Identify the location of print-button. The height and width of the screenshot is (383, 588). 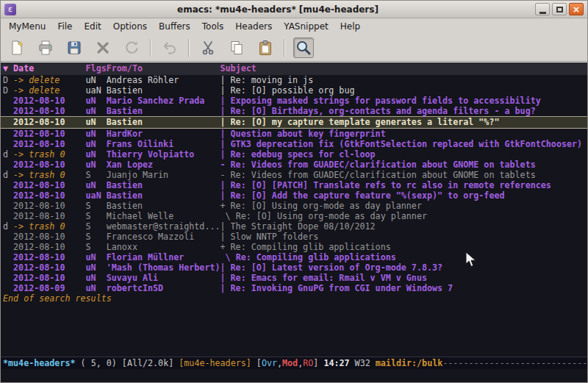
(46, 48).